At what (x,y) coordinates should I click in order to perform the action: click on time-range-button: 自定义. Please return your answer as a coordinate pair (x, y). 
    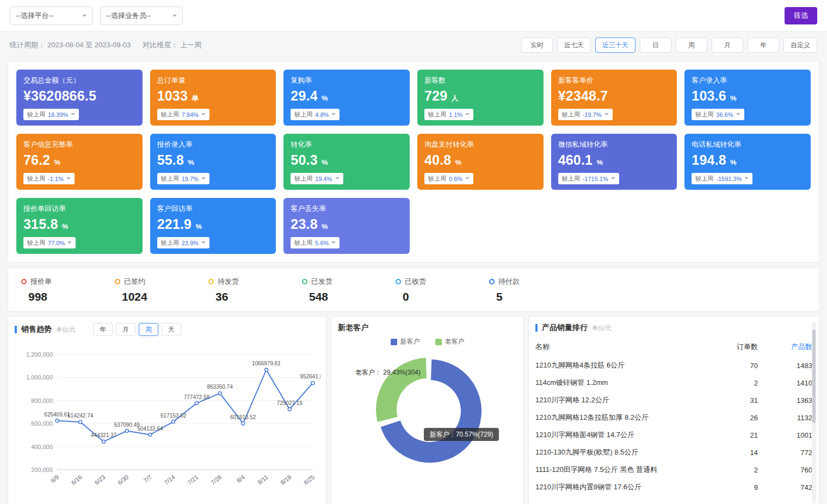
    Looking at the image, I should click on (800, 45).